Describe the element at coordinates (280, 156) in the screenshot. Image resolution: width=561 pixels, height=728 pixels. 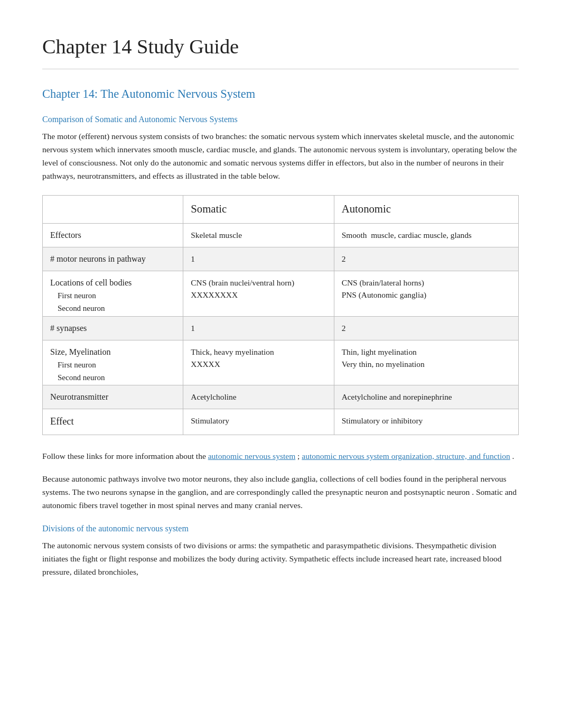
I see `intro-paragraph: The motor (efferent) nervous system cons…` at that location.